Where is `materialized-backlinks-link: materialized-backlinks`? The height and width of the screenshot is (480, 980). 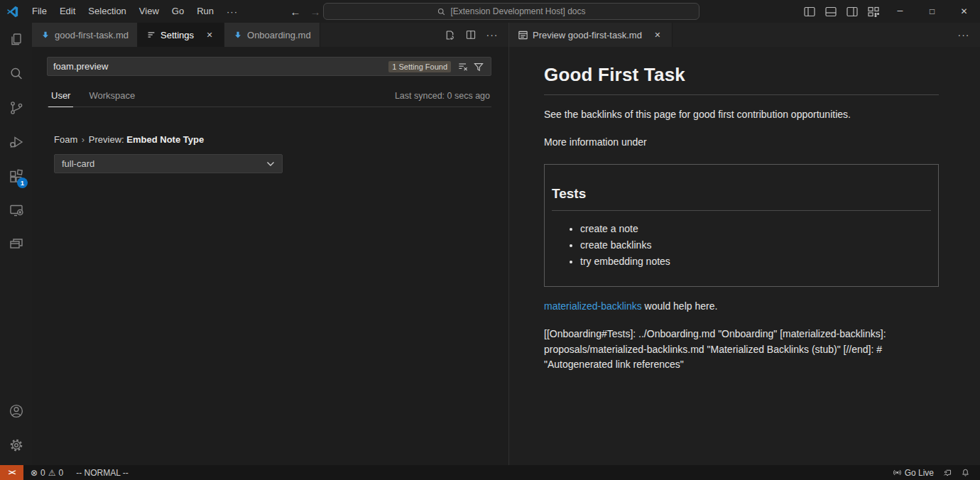 materialized-backlinks-link: materialized-backlinks is located at coordinates (593, 306).